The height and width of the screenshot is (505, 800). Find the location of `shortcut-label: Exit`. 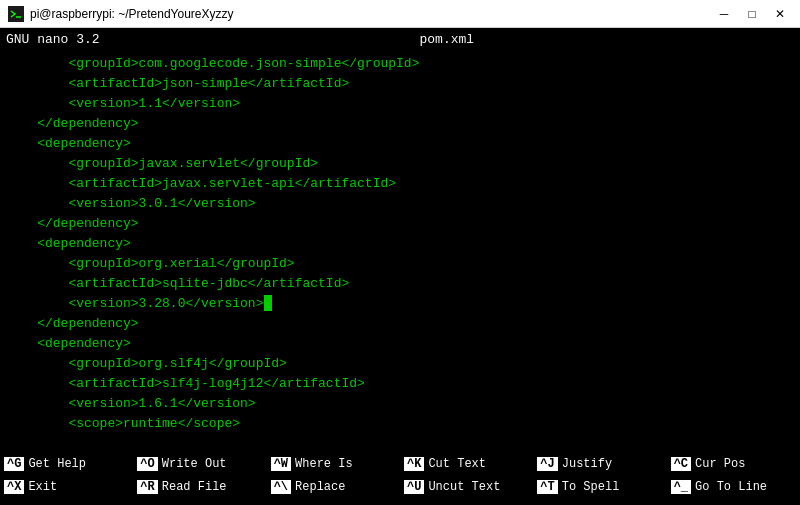

shortcut-label: Exit is located at coordinates (42, 487).